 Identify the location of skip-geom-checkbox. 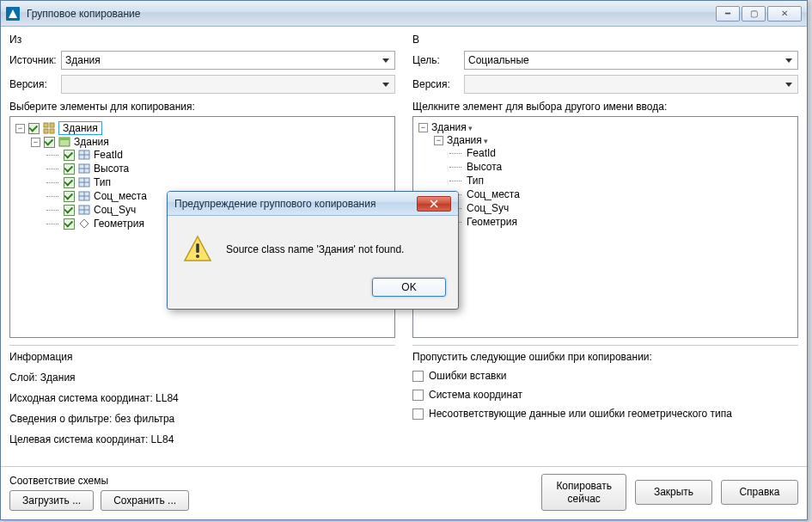
(418, 415).